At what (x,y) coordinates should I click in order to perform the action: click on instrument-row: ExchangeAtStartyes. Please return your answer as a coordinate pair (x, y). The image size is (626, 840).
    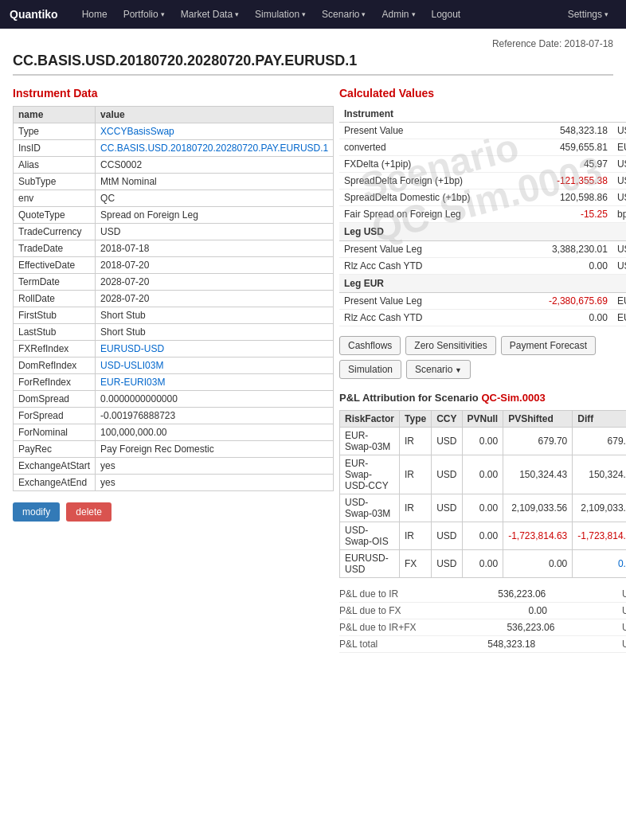
    Looking at the image, I should click on (174, 467).